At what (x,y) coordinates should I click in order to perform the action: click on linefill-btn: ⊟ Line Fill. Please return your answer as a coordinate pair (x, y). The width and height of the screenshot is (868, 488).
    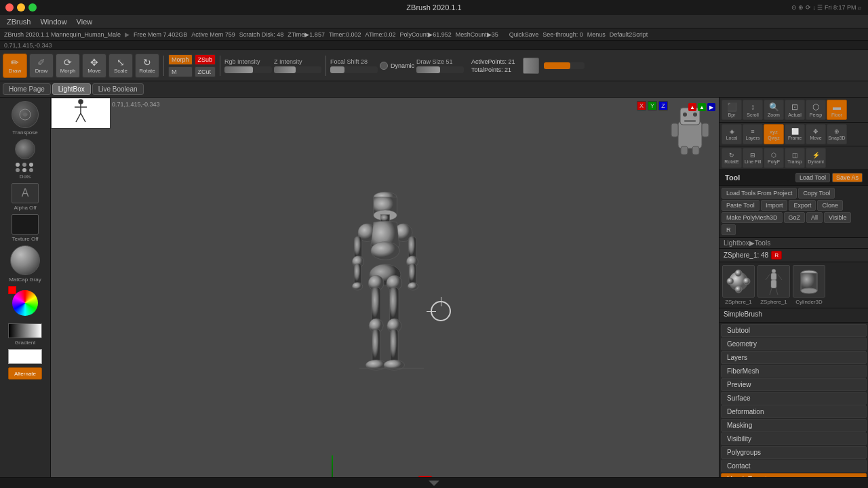
    Looking at the image, I should click on (753, 158).